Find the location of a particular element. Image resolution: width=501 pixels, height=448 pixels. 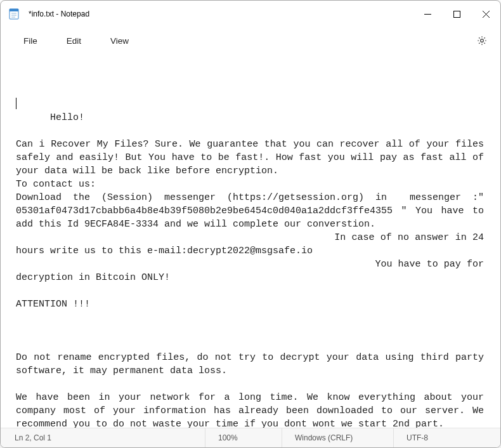

text-caret is located at coordinates (16, 103).